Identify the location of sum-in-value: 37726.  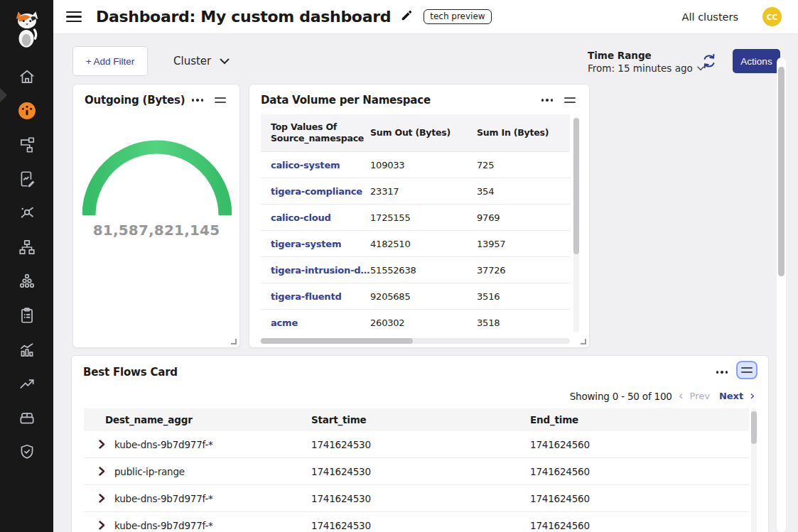
(519, 270).